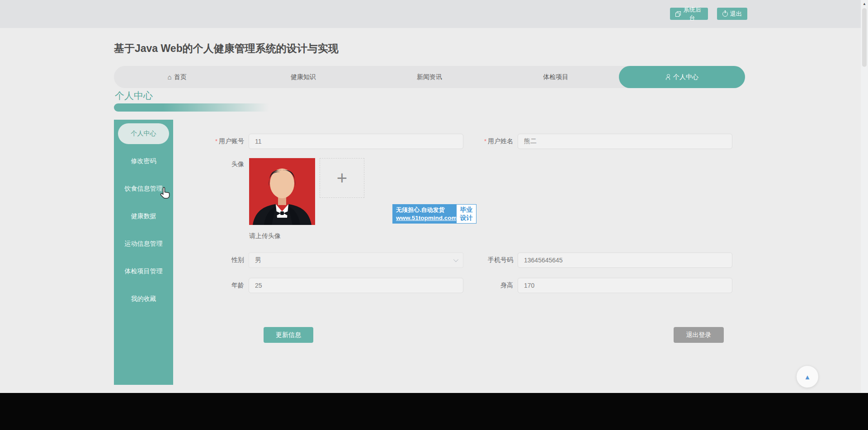  What do you see at coordinates (356, 260) in the screenshot?
I see `gender-select: 男` at bounding box center [356, 260].